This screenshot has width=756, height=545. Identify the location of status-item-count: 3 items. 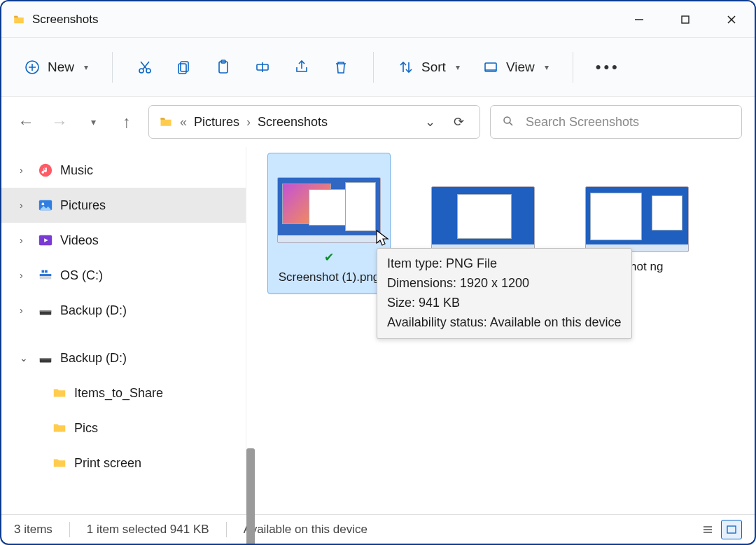
(34, 530).